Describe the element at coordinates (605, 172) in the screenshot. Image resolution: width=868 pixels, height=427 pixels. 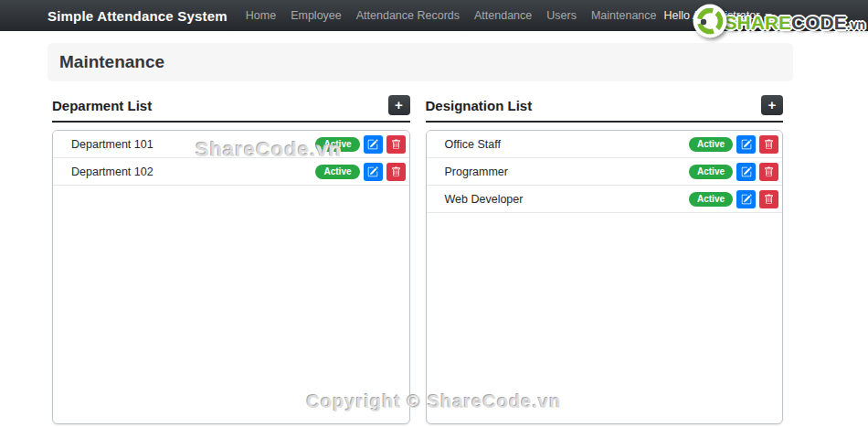
I see `list-item: Programmer Active` at that location.